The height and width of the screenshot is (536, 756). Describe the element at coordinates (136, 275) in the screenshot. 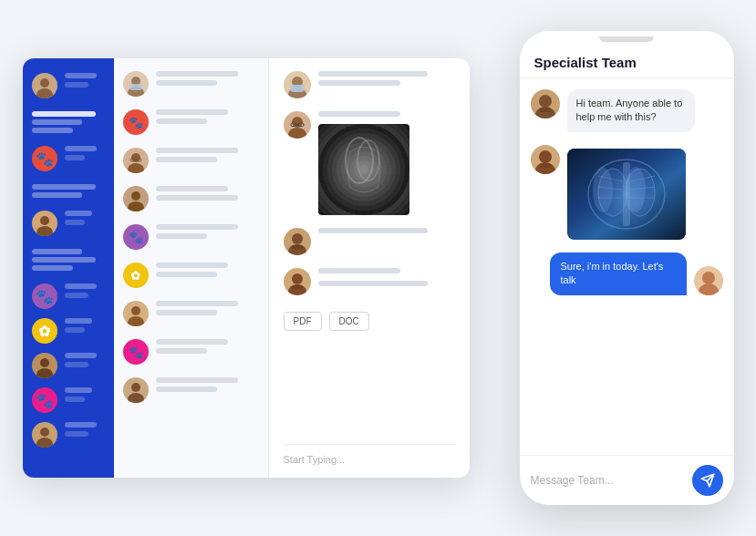

I see `chat-list-icon-6: ✿` at that location.